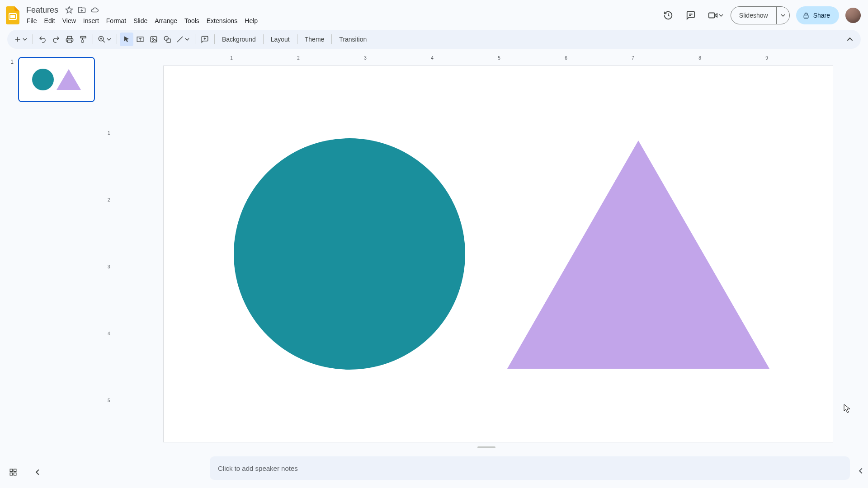 Image resolution: width=868 pixels, height=488 pixels. Describe the element at coordinates (105, 39) in the screenshot. I see `zoom-button` at that location.